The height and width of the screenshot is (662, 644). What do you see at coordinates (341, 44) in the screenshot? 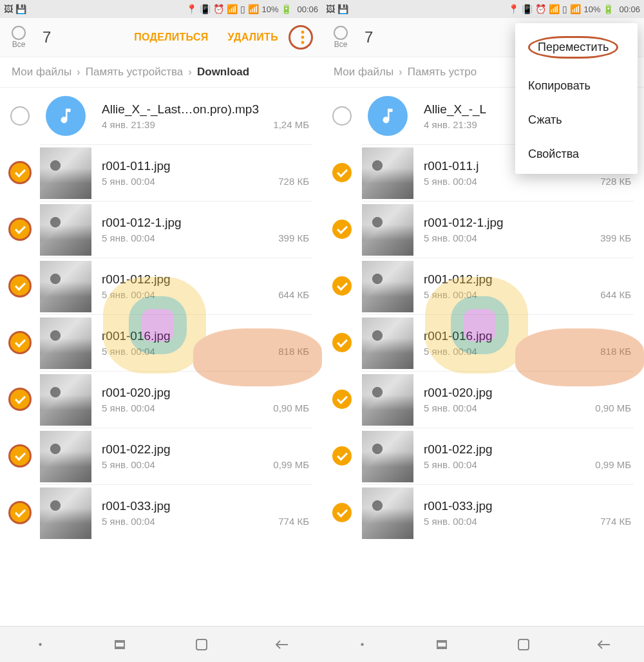
I see `select-all-label: Все` at bounding box center [341, 44].